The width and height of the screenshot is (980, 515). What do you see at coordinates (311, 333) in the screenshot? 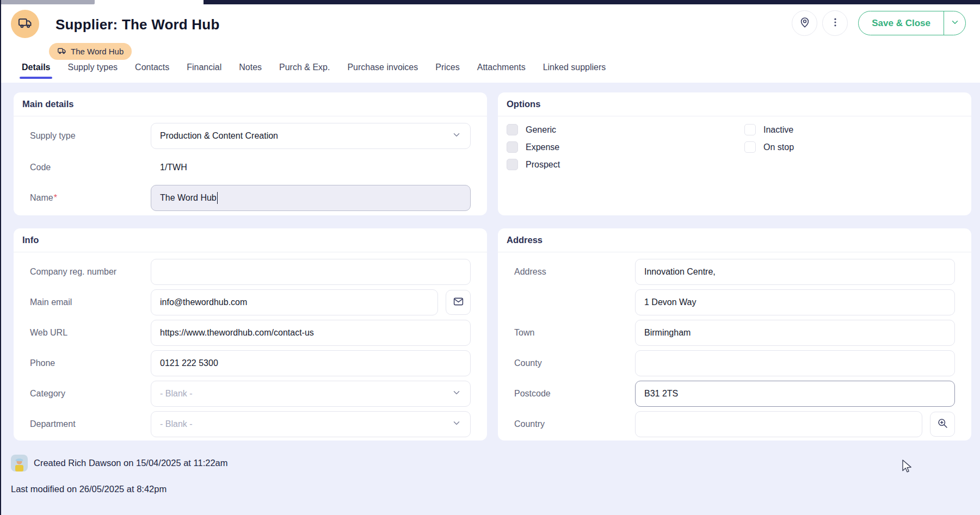
I see `web-url-input: https://www.thewordhub.com/contact-us` at bounding box center [311, 333].